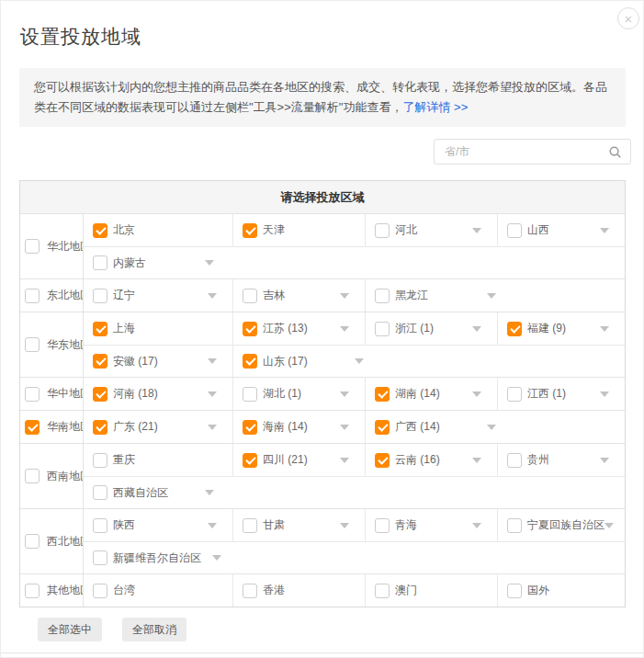  What do you see at coordinates (299, 426) in the screenshot?
I see `province-cell: 海南 (14)` at bounding box center [299, 426].